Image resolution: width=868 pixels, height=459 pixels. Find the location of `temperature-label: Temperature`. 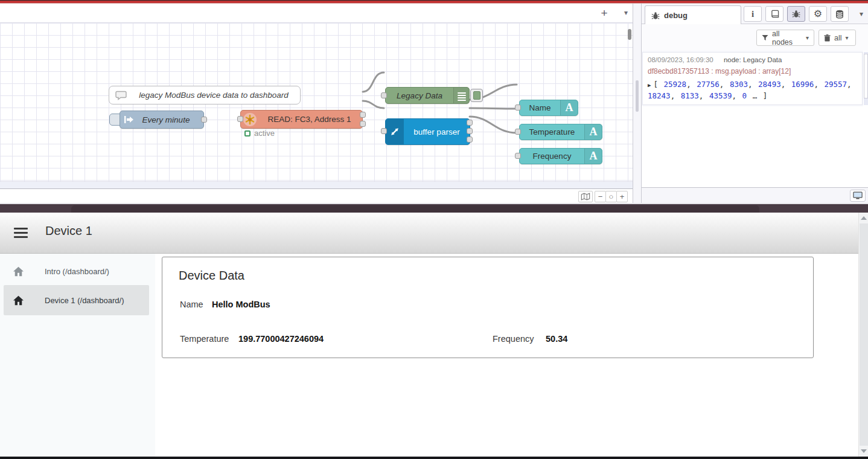

temperature-label: Temperature is located at coordinates (204, 339).